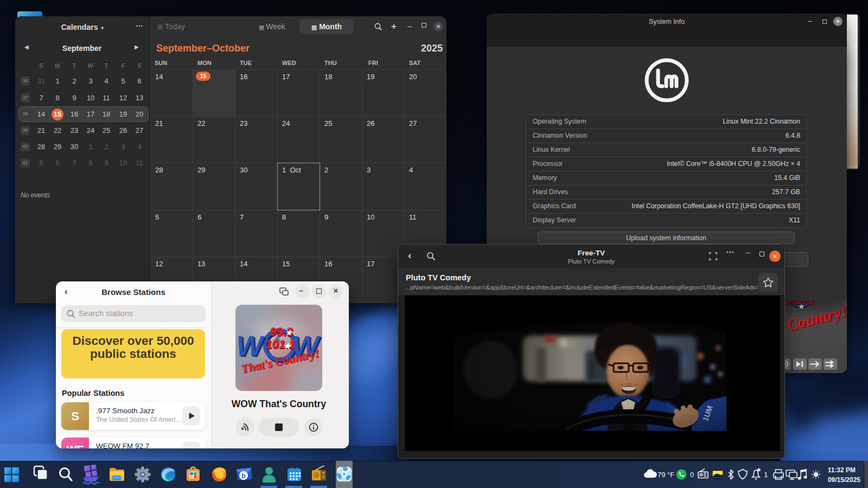 This screenshot has width=868, height=488. Describe the element at coordinates (766, 475) in the screenshot. I see `svg-text: 1` at that location.